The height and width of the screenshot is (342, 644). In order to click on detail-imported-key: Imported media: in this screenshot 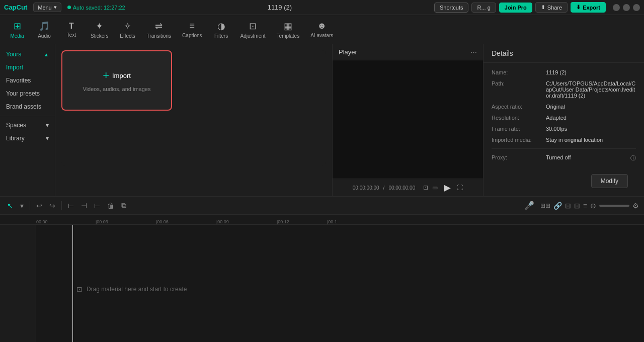, I will do `click(517, 140)`.